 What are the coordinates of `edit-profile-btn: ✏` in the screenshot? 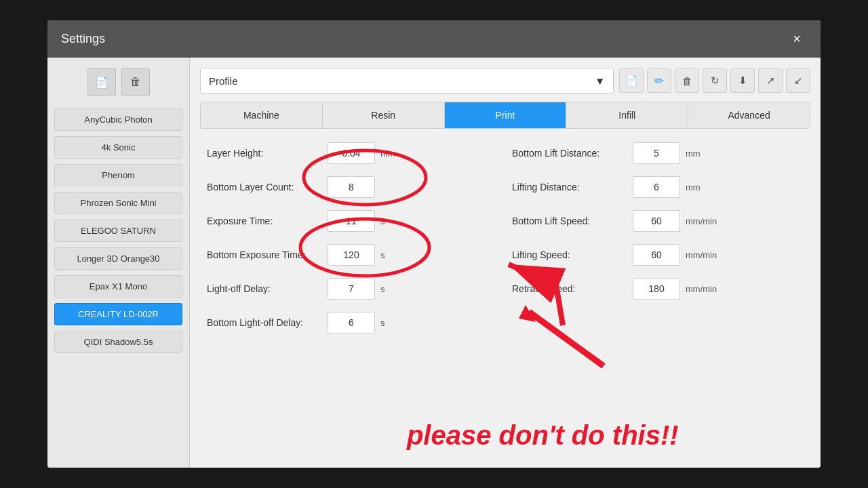 It's located at (659, 81).